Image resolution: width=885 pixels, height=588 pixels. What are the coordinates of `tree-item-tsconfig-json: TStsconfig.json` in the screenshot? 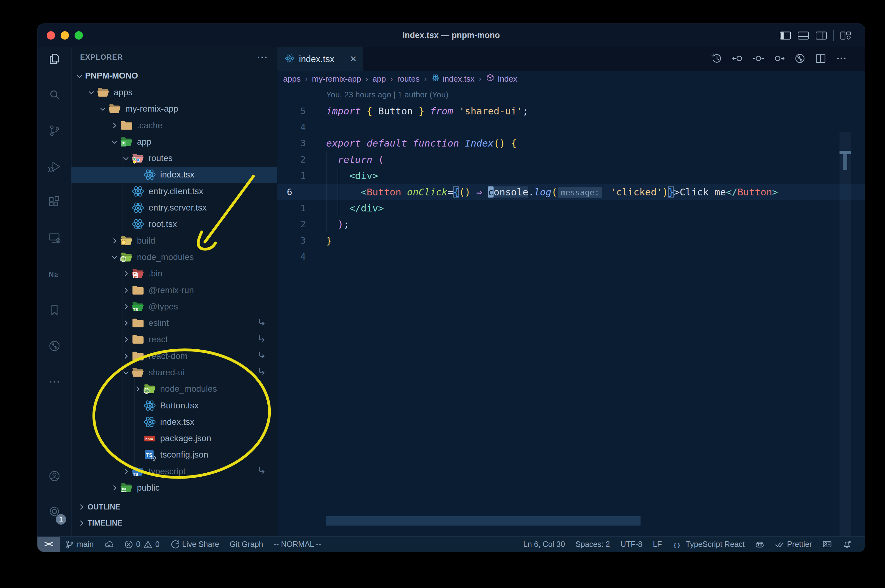 It's located at (174, 455).